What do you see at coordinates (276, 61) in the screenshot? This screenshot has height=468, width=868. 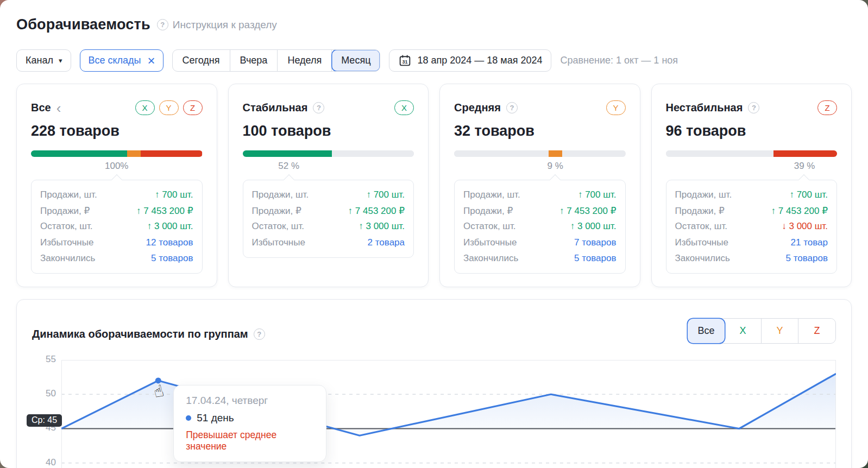 I see `period-segmented-control: Сегодня Вчера Неделя Месяц` at bounding box center [276, 61].